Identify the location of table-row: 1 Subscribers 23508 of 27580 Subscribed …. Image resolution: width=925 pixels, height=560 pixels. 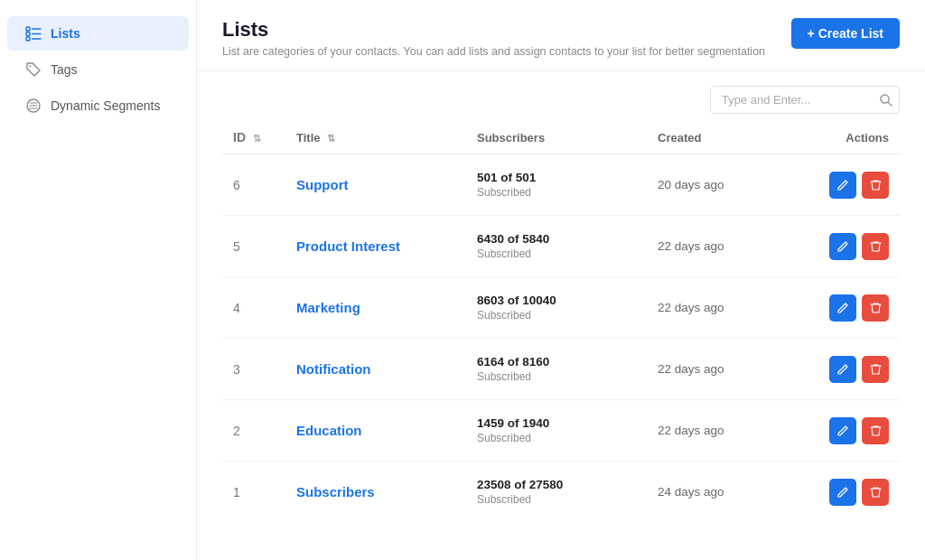
(561, 492).